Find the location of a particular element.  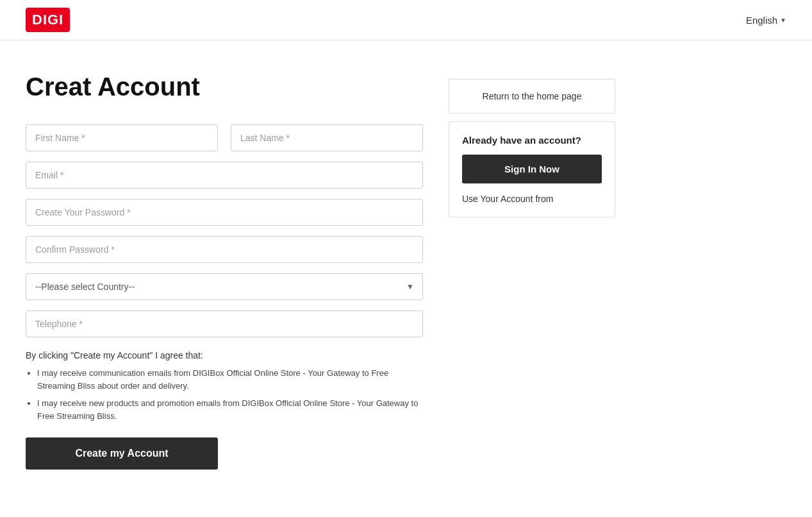

agreement-title: By clicking "Create my Account" I agree … is located at coordinates (224, 355).